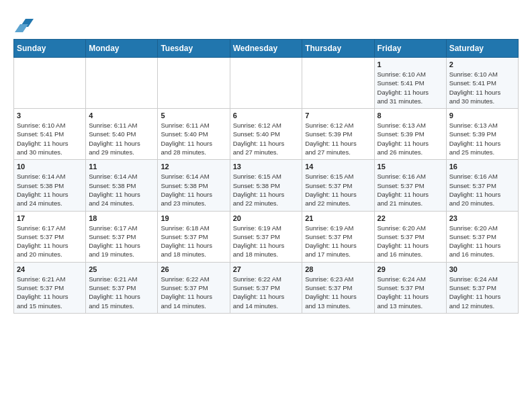  What do you see at coordinates (339, 48) in the screenshot?
I see `calendar-weekday: Thursday` at bounding box center [339, 48].